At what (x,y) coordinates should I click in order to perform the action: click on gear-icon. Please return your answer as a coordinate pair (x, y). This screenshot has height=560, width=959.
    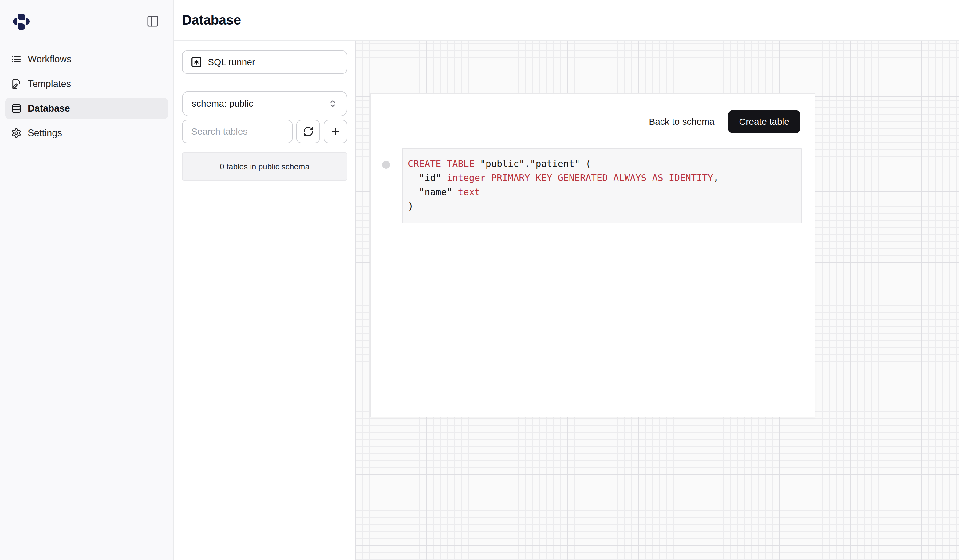
    Looking at the image, I should click on (16, 133).